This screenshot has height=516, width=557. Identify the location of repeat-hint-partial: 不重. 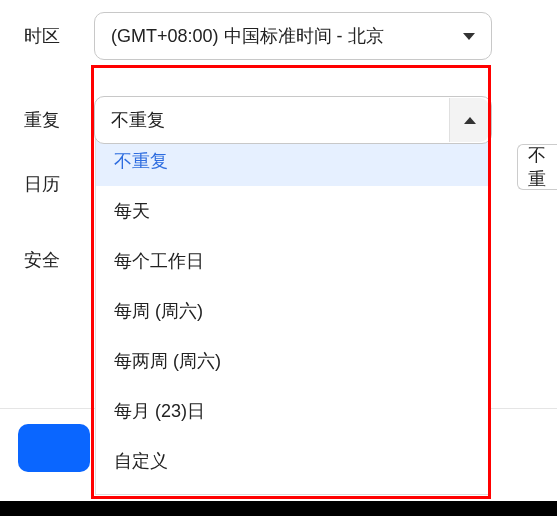
(537, 167).